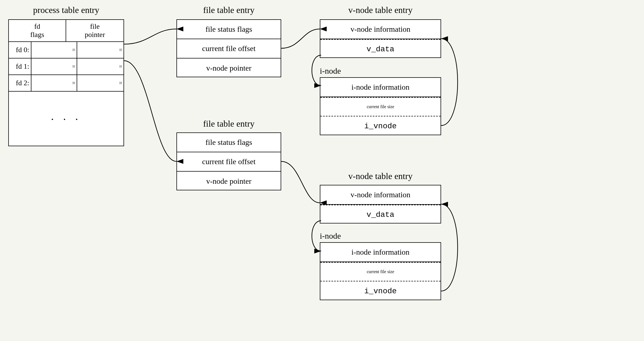 The width and height of the screenshot is (644, 341). Describe the element at coordinates (380, 106) in the screenshot. I see `inode-table-1-box: i-node information current file size i_v…` at that location.